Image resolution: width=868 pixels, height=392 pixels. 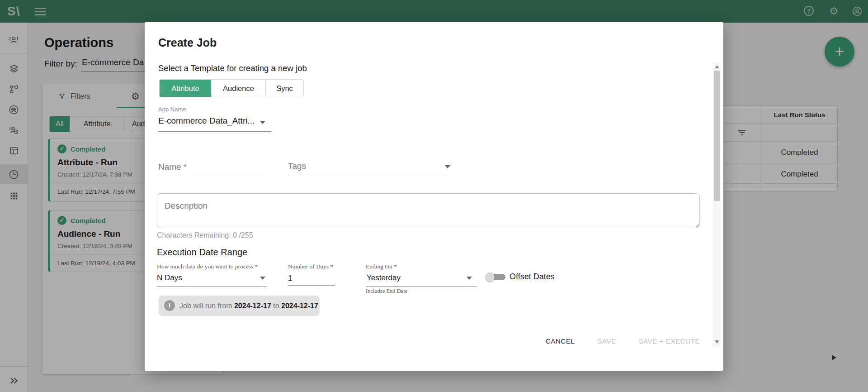 I want to click on cancel-button: CANCEL, so click(x=560, y=341).